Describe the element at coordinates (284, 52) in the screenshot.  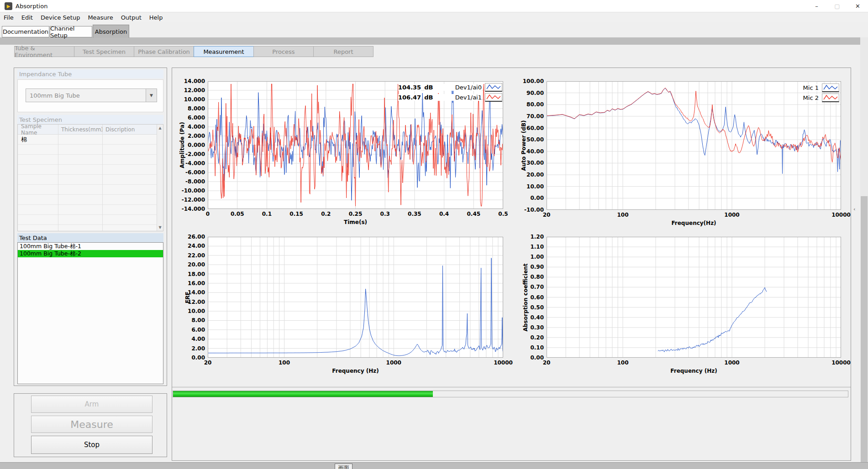
I see `subtab-process: Process` at that location.